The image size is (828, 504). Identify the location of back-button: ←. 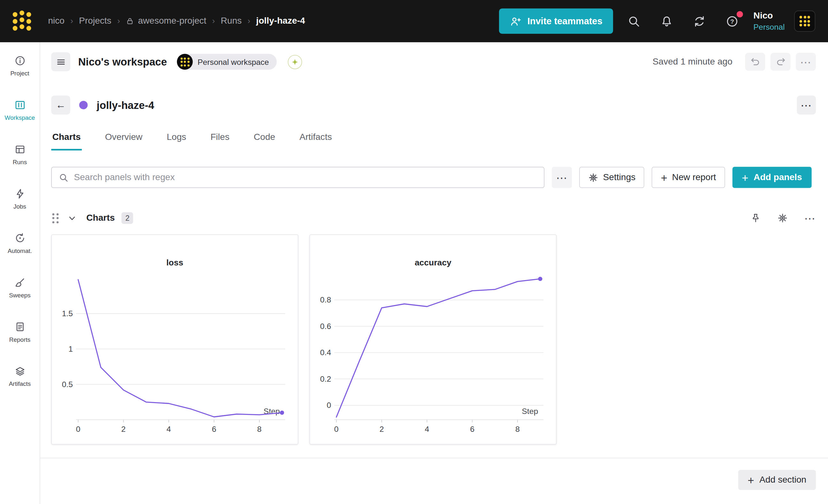
(60, 105).